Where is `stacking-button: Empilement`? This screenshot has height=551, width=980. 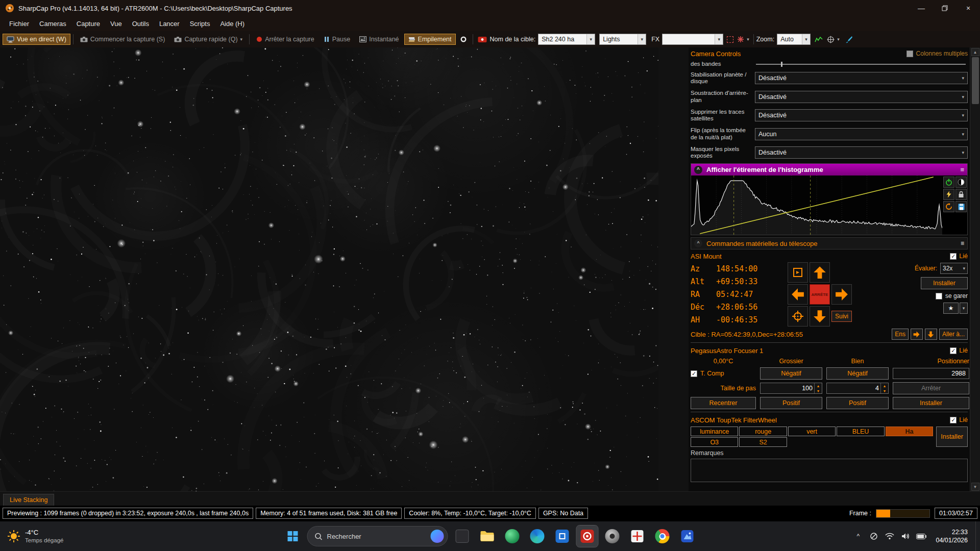 stacking-button: Empilement is located at coordinates (430, 39).